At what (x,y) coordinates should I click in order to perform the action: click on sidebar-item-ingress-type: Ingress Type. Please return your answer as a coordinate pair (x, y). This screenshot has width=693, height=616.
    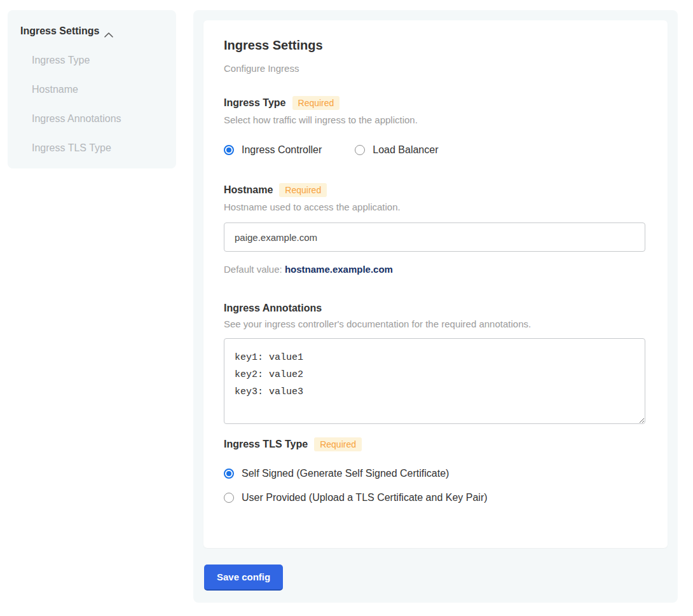
    Looking at the image, I should click on (92, 60).